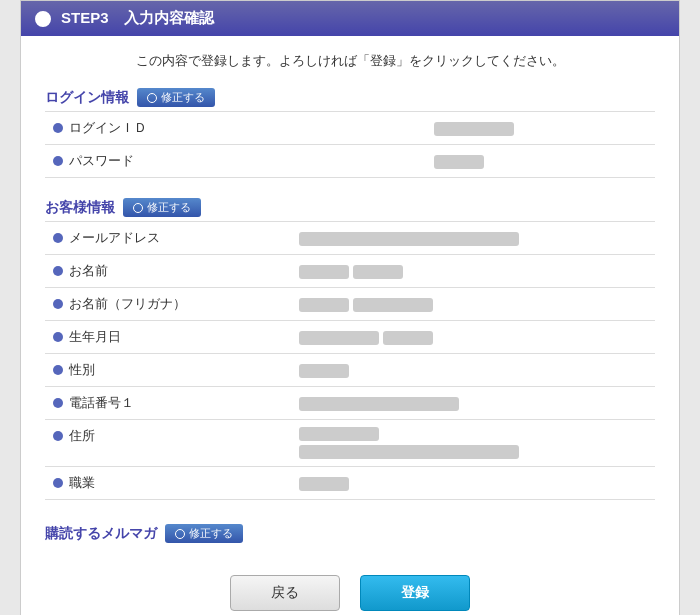 The height and width of the screenshot is (615, 700). Describe the element at coordinates (94, 161) in the screenshot. I see `password-label-cell: パスワード` at that location.